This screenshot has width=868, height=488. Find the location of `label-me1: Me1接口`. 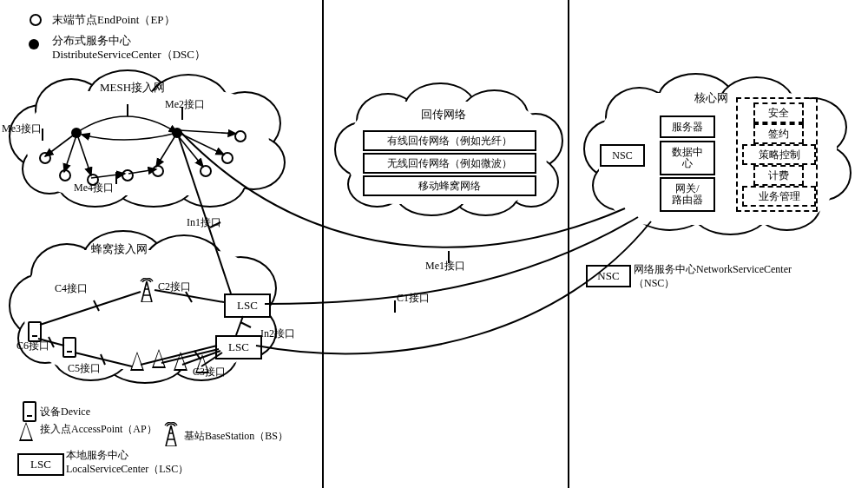

label-me1: Me1接口 is located at coordinates (445, 266).